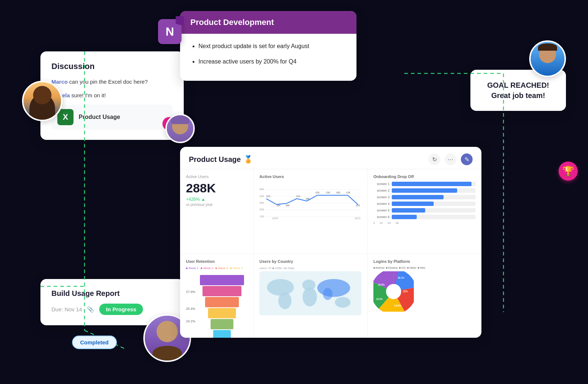  I want to click on product-dev-bullet-1: Next product update is set for early Aug…, so click(272, 46).